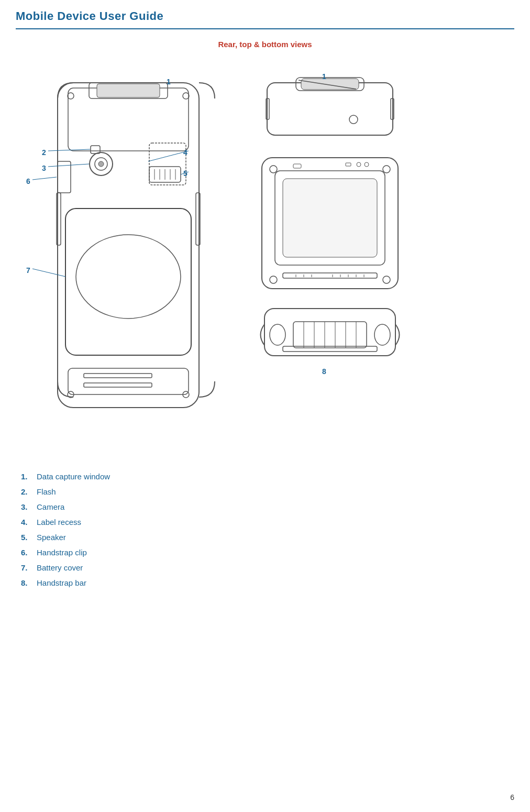 Image resolution: width=530 pixels, height=812 pixels. I want to click on list-item: 6. Handstrap clip, so click(268, 552).